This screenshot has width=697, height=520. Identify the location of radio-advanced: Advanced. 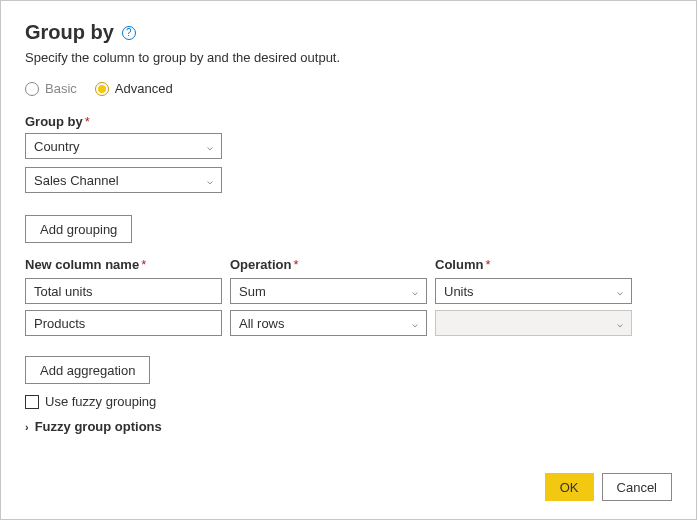
(134, 88).